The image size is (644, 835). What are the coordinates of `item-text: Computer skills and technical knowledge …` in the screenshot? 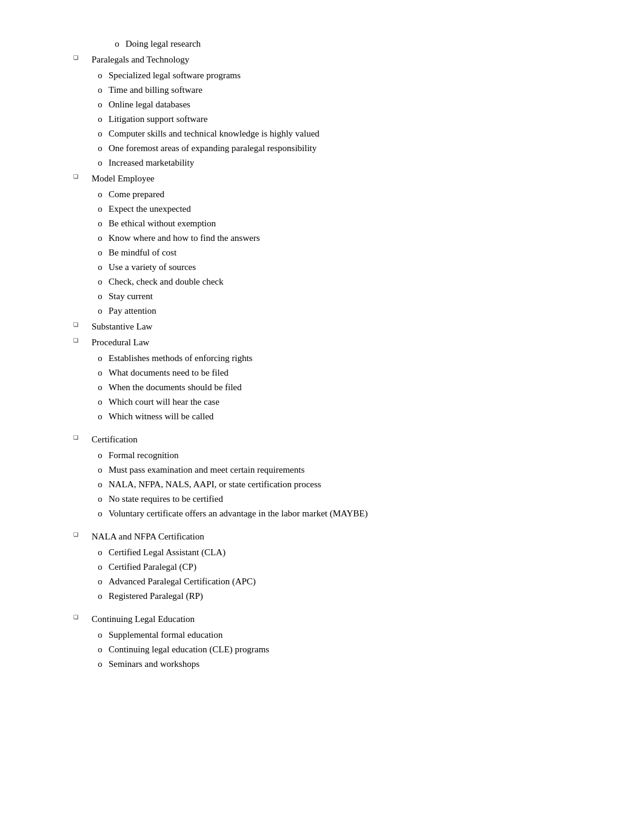 It's located at (340, 134).